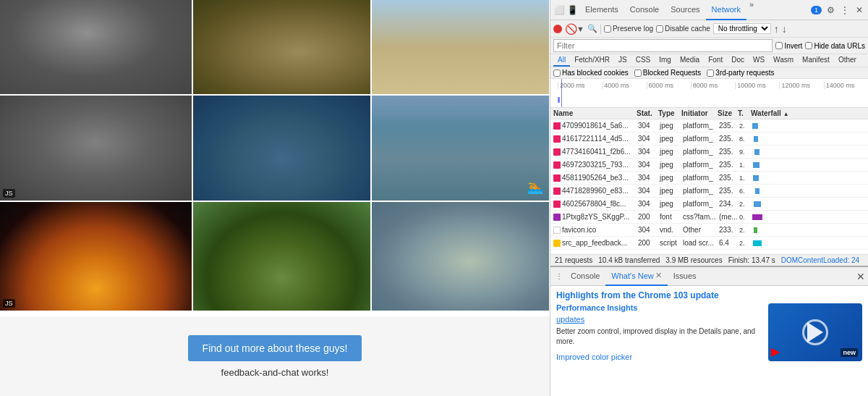 The width and height of the screenshot is (868, 396). Describe the element at coordinates (95, 256) in the screenshot. I see `photo-sunset-horse: JS` at that location.